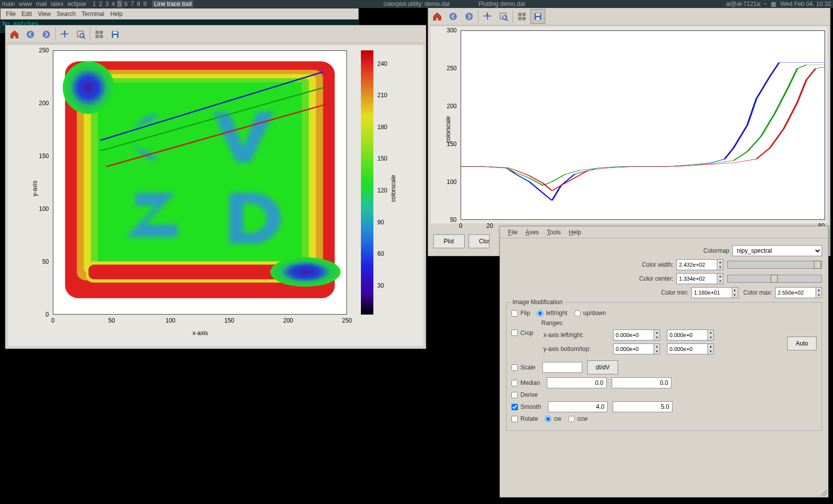  What do you see at coordinates (449, 241) in the screenshot?
I see `plot-button: Plot` at bounding box center [449, 241].